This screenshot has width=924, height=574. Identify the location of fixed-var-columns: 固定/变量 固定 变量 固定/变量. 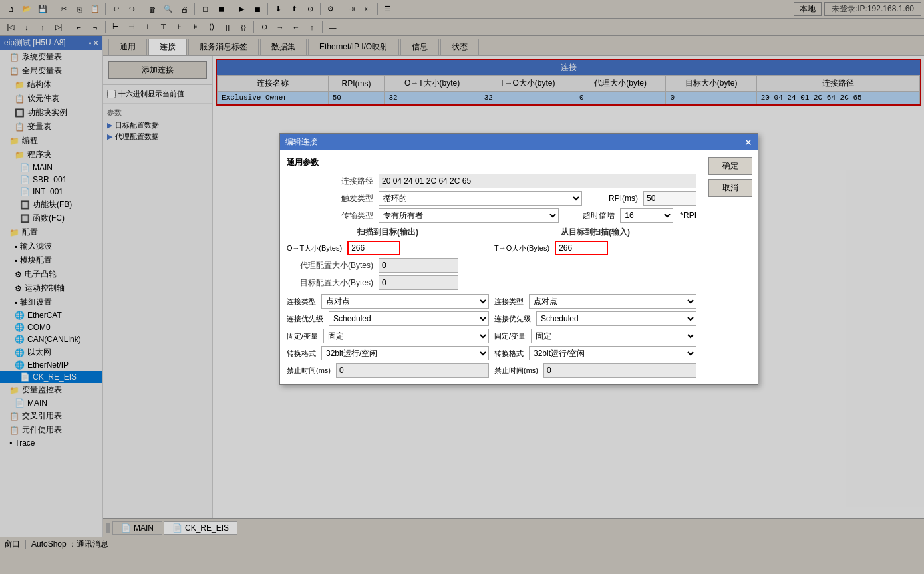
(492, 336).